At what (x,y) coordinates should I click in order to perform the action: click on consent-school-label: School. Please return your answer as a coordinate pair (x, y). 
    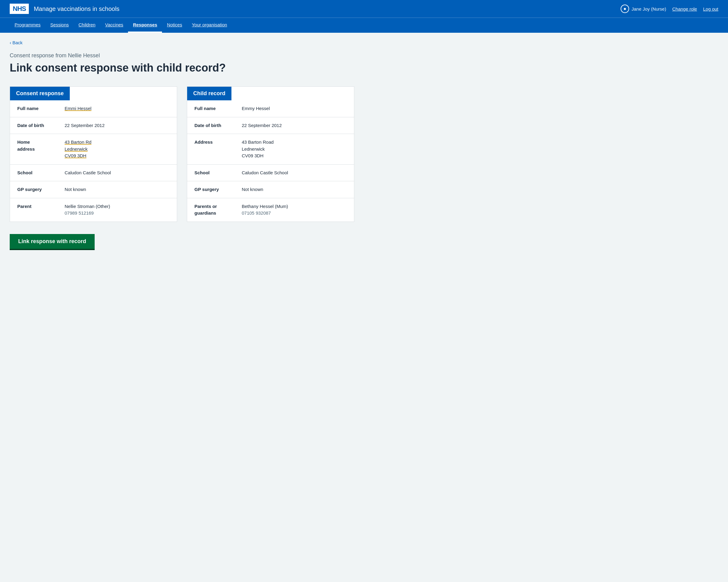
    Looking at the image, I should click on (38, 173).